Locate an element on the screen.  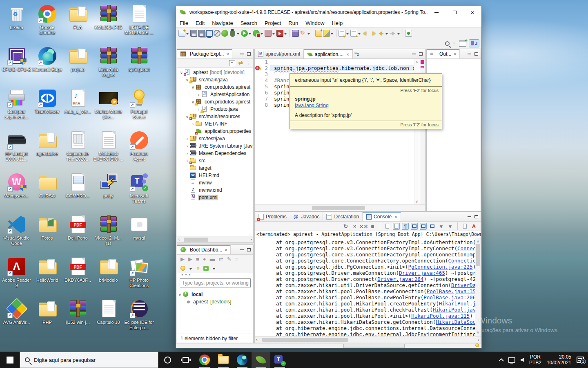
desktop-icon-fotos: Fotos is located at coordinates (47, 234).